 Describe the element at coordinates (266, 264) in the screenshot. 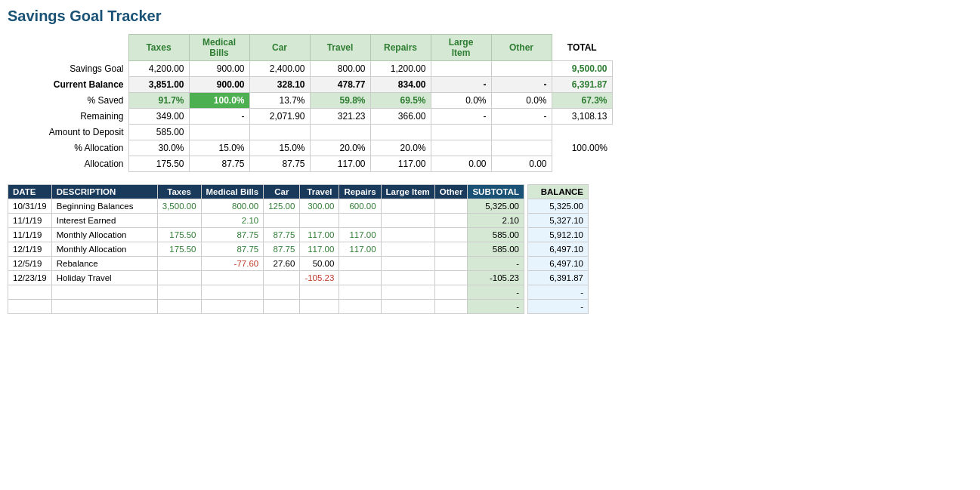

I see `trans-row: 12/5/19Rebalance-77.6027.6050.00-` at that location.